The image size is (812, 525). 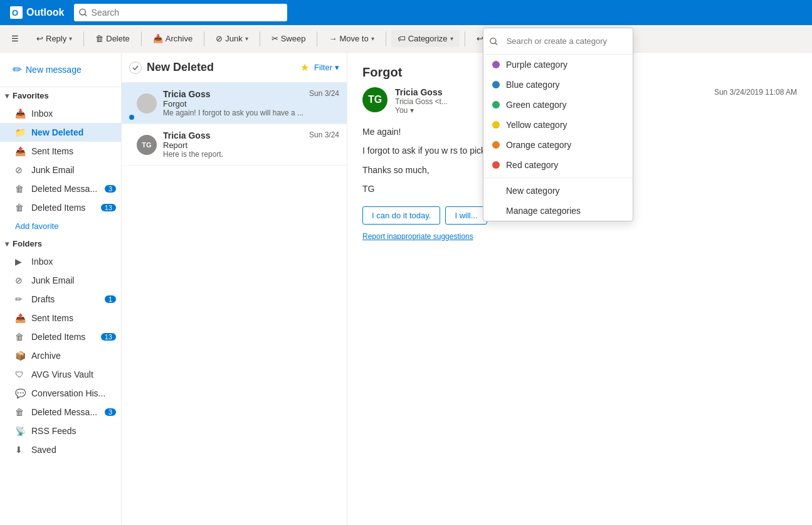 What do you see at coordinates (60, 356) in the screenshot?
I see `sidebar-item-archive-folder: 📦 Archive` at bounding box center [60, 356].